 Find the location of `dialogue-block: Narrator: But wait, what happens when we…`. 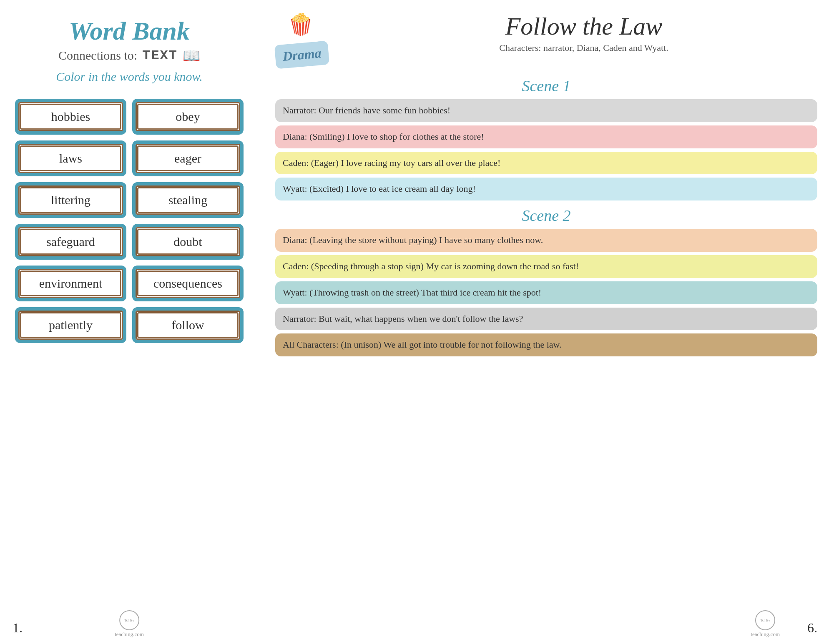

dialogue-block: Narrator: But wait, what happens when we… is located at coordinates (546, 319).